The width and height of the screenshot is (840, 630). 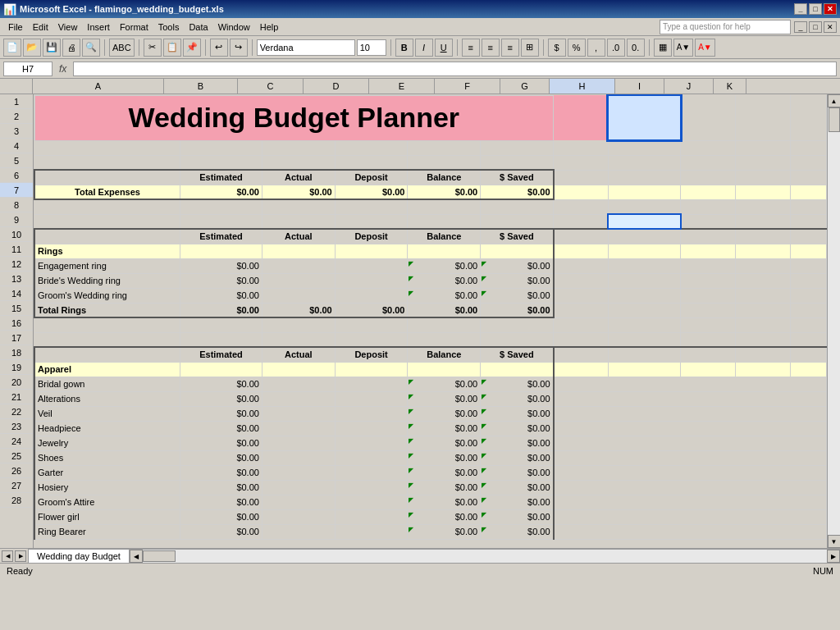 What do you see at coordinates (16, 190) in the screenshot?
I see `row-header-7: 7` at bounding box center [16, 190].